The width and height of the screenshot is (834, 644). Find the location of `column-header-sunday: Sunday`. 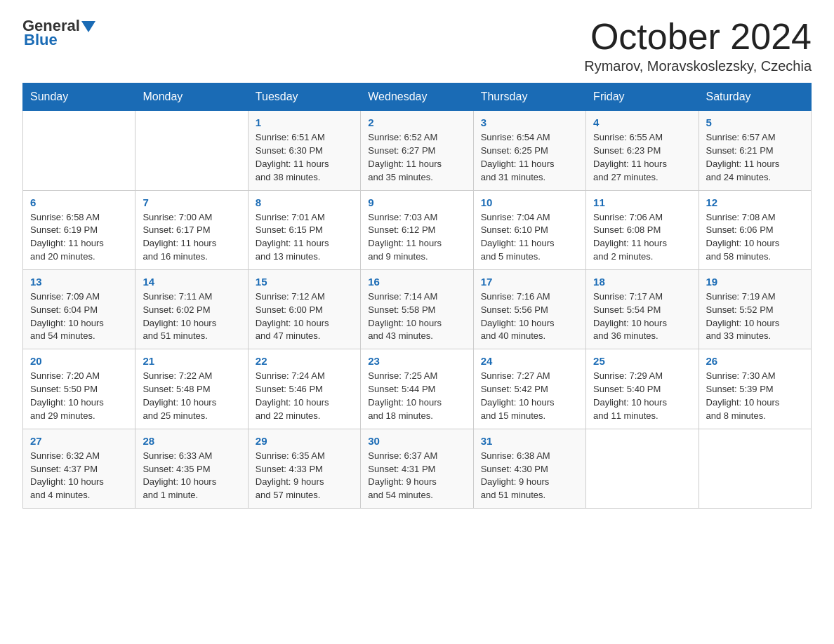

column-header-sunday: Sunday is located at coordinates (79, 97).